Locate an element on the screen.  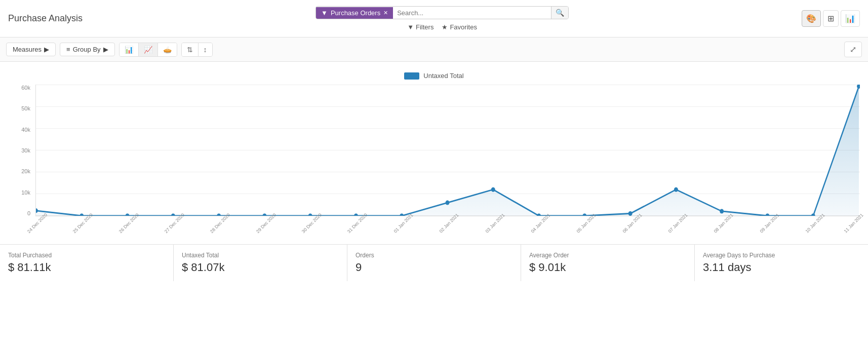
chart-type-buttons: 📊 📈 🥧 is located at coordinates (148, 50).